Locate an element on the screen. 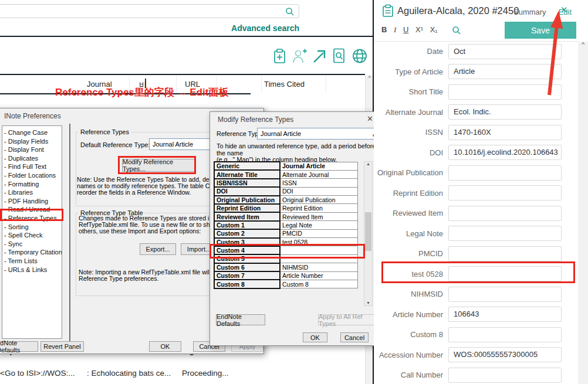 The image size is (588, 384). add-author-icon is located at coordinates (300, 56).